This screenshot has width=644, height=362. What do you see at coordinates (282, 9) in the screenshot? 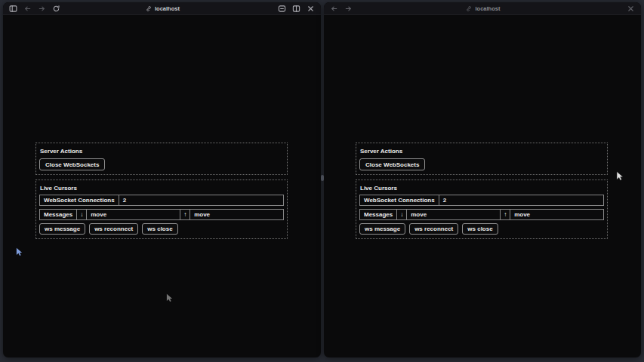
I see `reader-view-icon` at bounding box center [282, 9].